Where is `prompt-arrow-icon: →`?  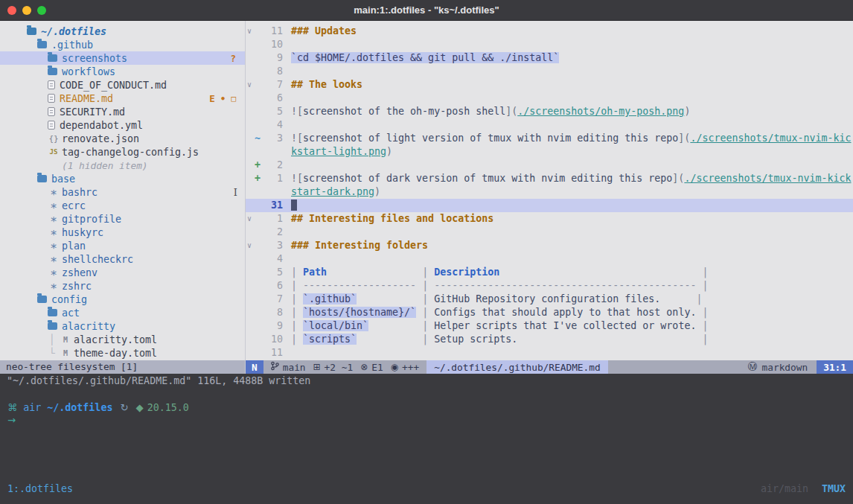
prompt-arrow-icon: → is located at coordinates (12, 420).